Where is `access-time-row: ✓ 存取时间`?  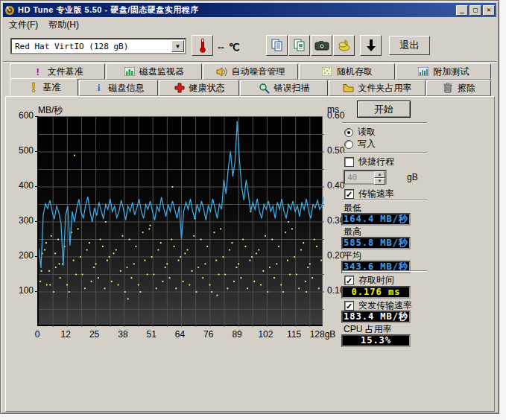 access-time-row: ✓ 存取时间 is located at coordinates (370, 280).